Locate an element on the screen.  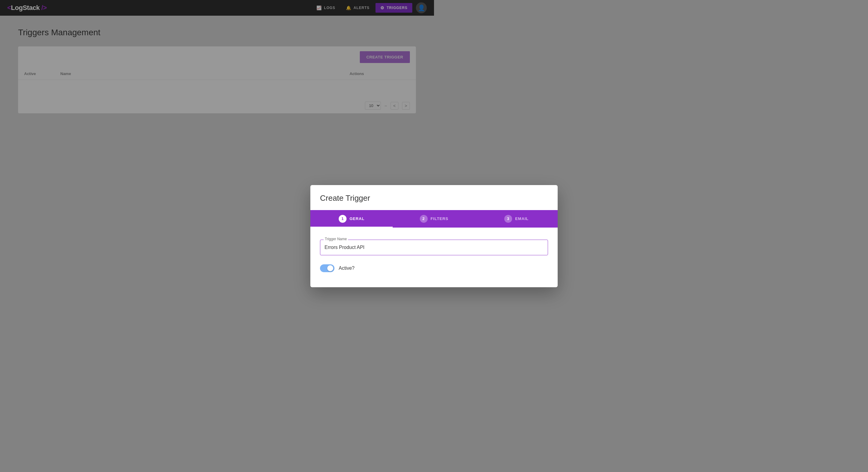
modal-header: Create Trigger is located at coordinates (372, 198).